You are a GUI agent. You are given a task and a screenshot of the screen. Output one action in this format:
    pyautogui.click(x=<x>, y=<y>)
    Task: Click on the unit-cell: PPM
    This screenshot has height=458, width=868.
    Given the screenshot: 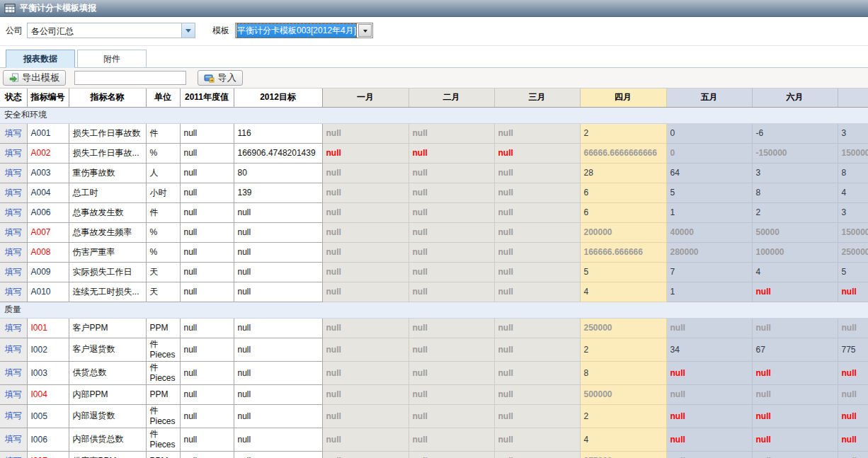 What is the action you would take?
    pyautogui.click(x=163, y=394)
    